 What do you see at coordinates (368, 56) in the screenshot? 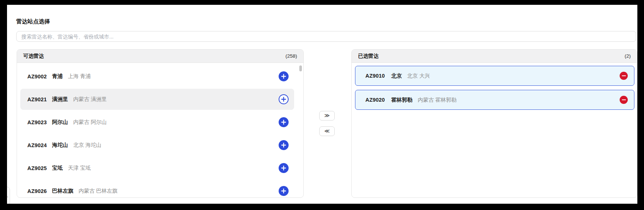
I see `selected-panel-title: 已选雷达` at bounding box center [368, 56].